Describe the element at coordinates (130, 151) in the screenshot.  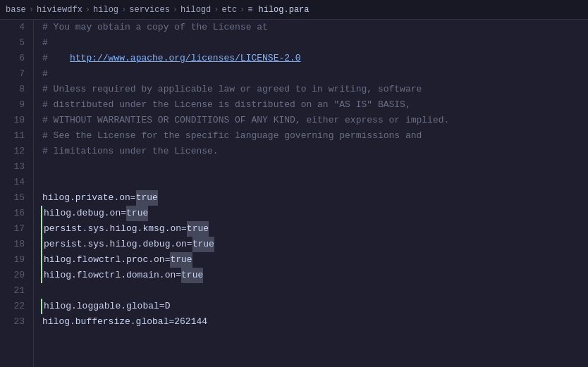
I see `comment-text-12: # limitations under the License.` at that location.